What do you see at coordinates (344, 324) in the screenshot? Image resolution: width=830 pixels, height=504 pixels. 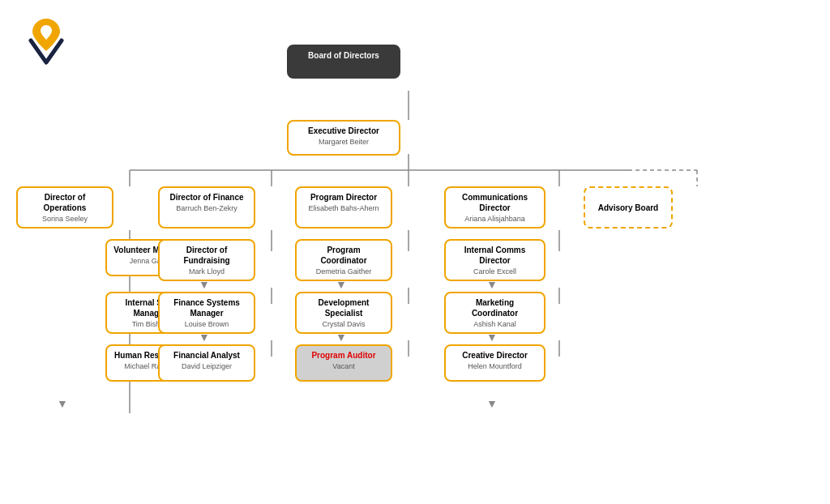 I see `devspec-name: Crystal Davis` at bounding box center [344, 324].